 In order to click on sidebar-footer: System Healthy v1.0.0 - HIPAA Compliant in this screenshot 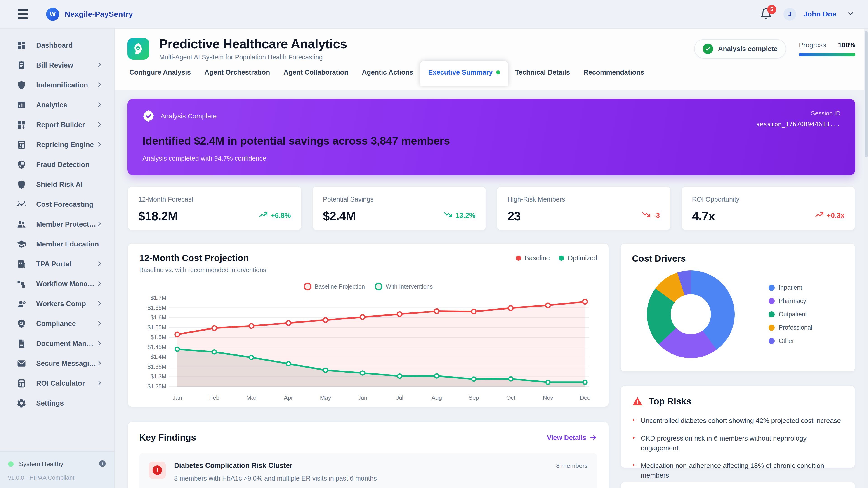, I will do `click(57, 469)`.